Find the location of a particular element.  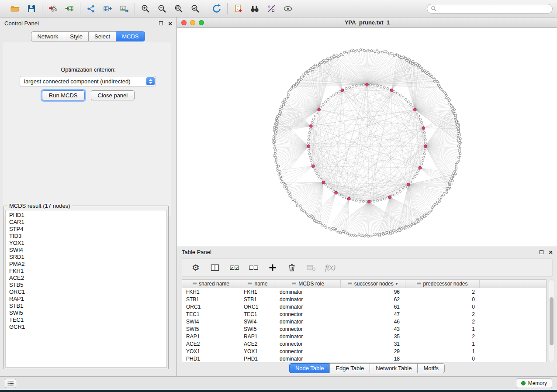

memory-button: Memory is located at coordinates (534, 383).